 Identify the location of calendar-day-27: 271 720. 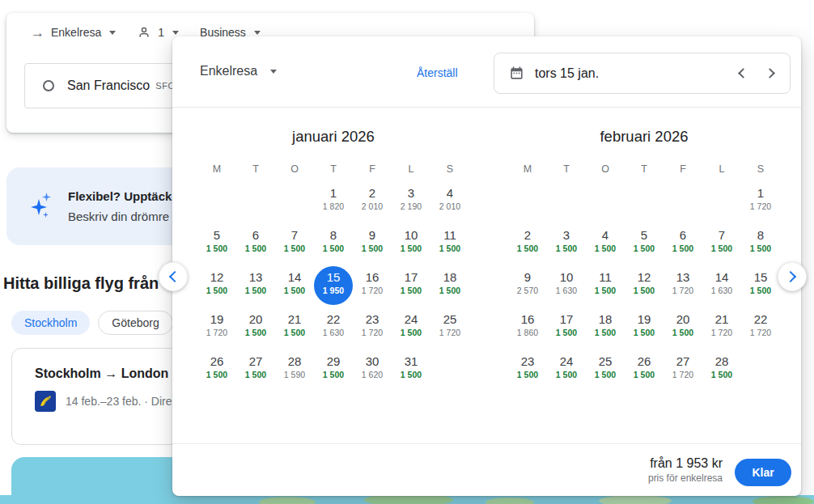
(683, 371).